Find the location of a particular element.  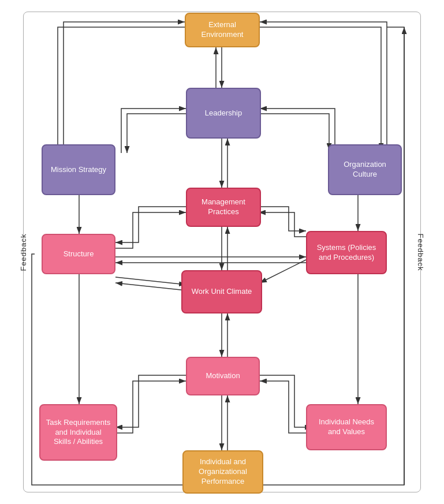

organization-culture-node: OrganizationCulture is located at coordinates (365, 170).